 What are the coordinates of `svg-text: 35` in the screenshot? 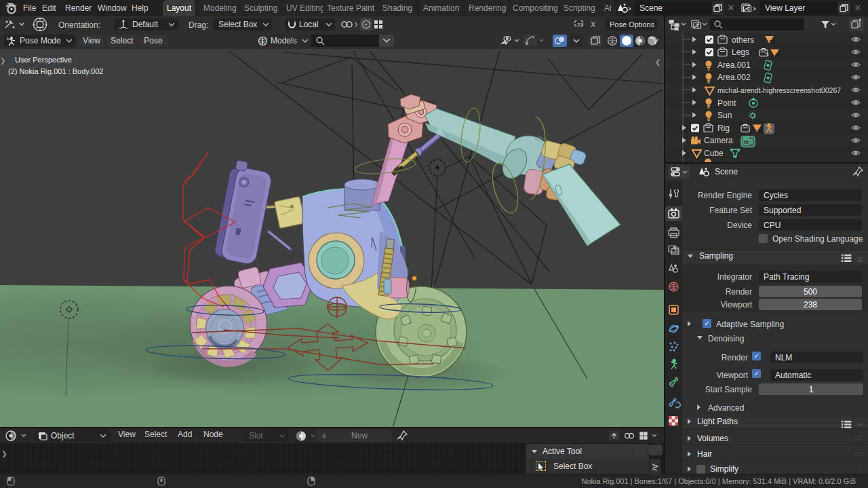 It's located at (760, 130).